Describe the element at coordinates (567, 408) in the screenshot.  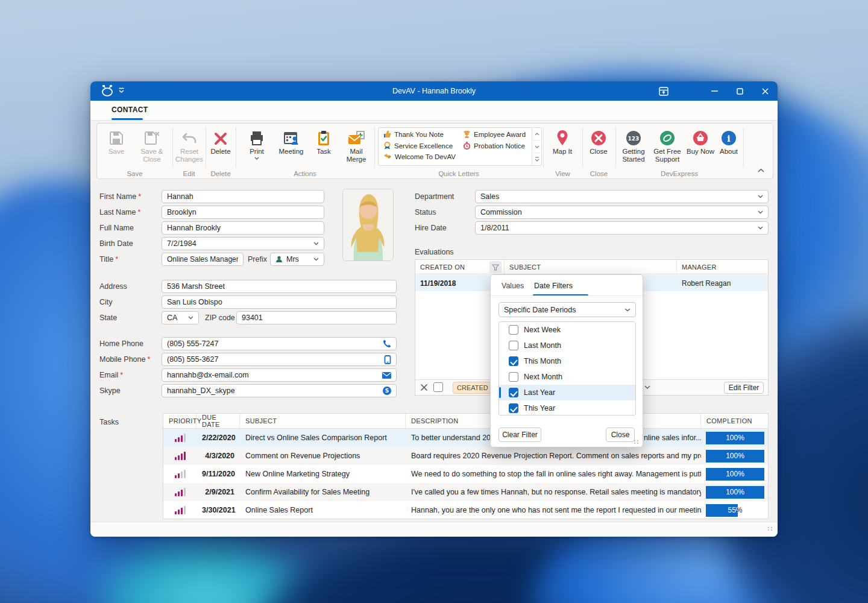
I see `list-item-this-year: This Year` at that location.